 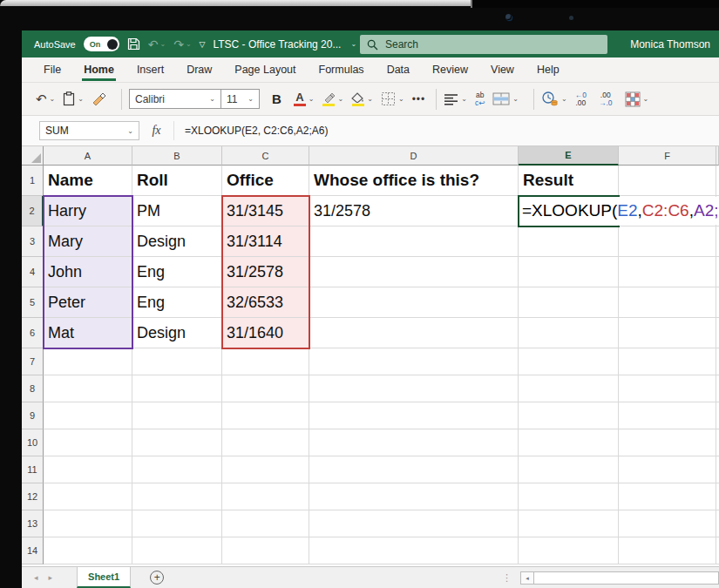 I want to click on cell-d3, so click(x=414, y=242).